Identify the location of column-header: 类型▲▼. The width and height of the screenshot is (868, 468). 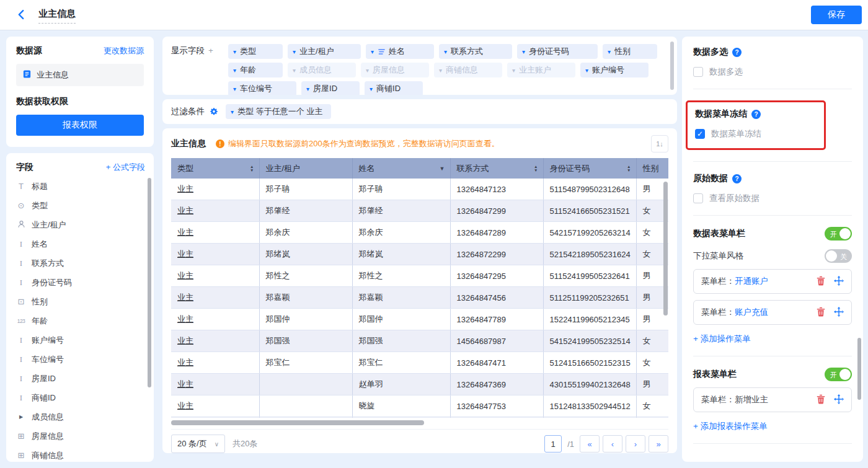
(215, 169).